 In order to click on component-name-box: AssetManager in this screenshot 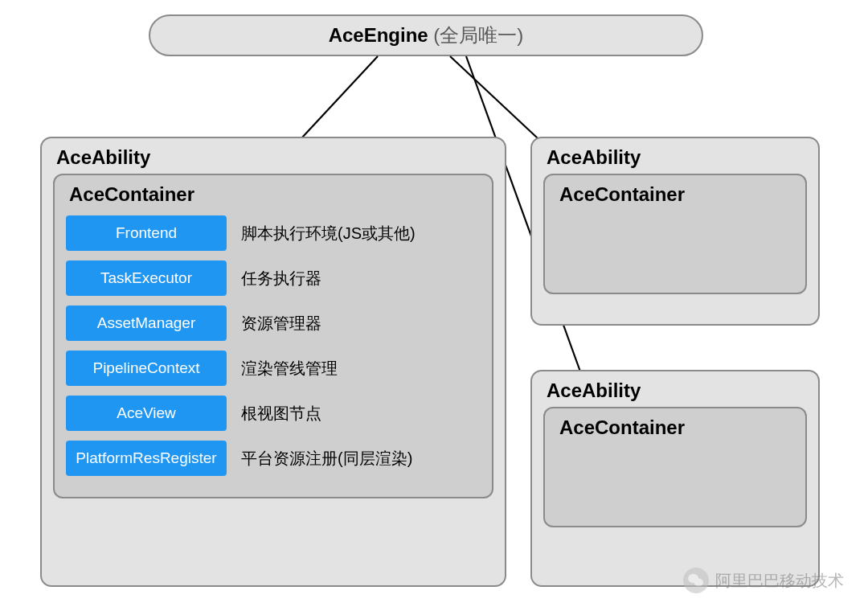, I will do `click(146, 323)`.